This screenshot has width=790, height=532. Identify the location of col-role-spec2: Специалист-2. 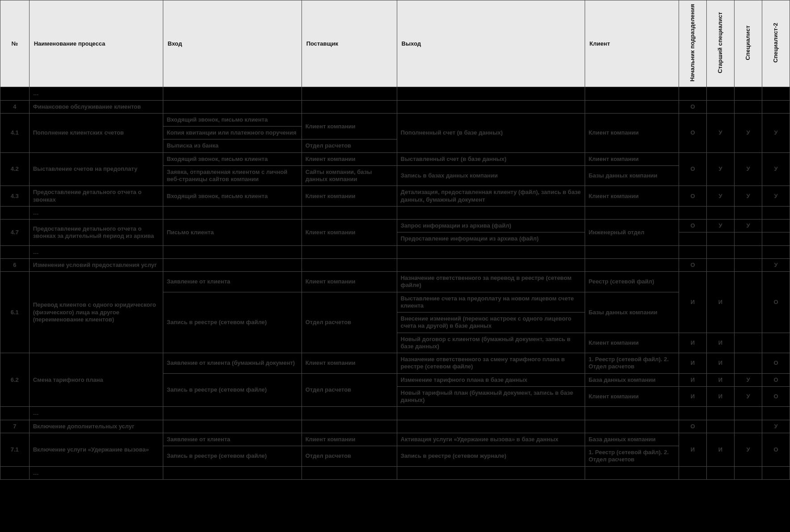
(776, 44).